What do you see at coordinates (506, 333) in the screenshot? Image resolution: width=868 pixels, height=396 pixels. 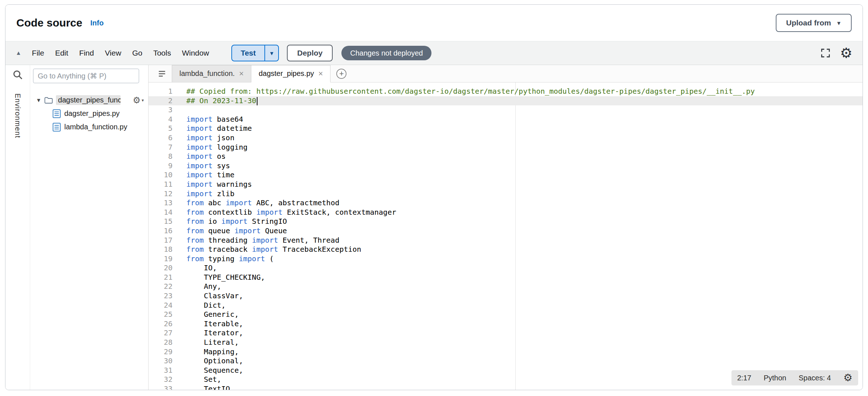 I see `code-line: 27 Iterator,` at bounding box center [506, 333].